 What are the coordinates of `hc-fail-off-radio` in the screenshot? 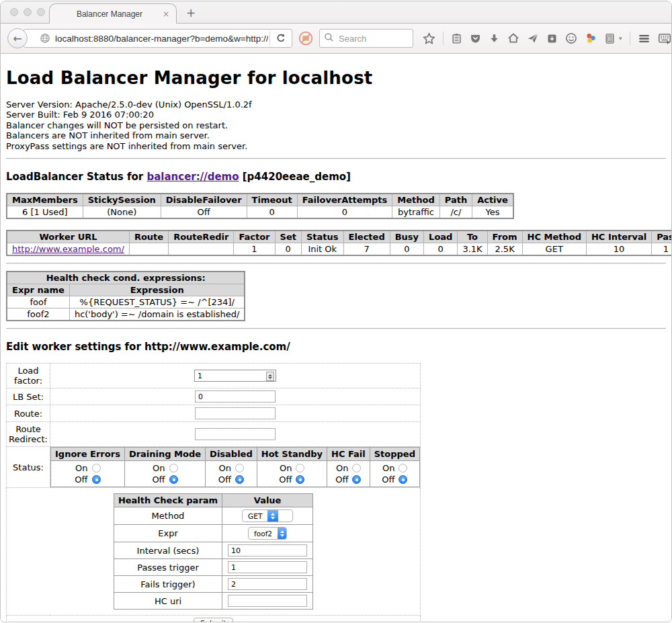 It's located at (356, 480).